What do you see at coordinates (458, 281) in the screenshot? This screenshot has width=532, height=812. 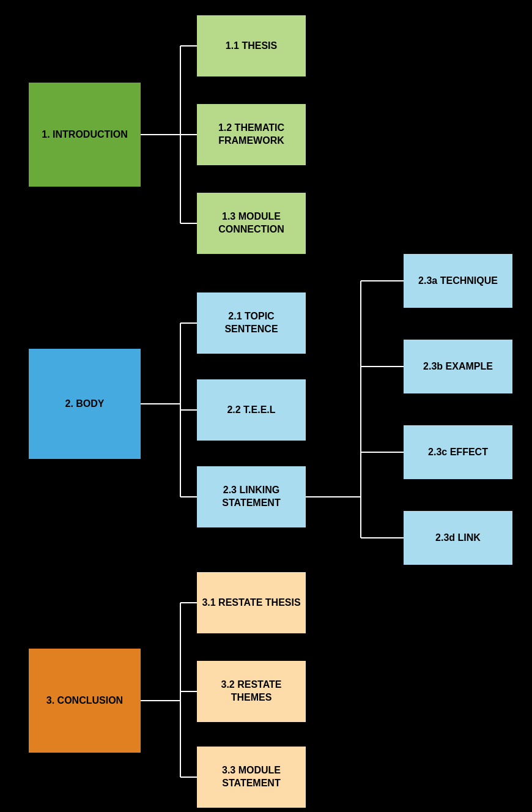 I see `technique-box: 2.3a TECHNIQUE` at bounding box center [458, 281].